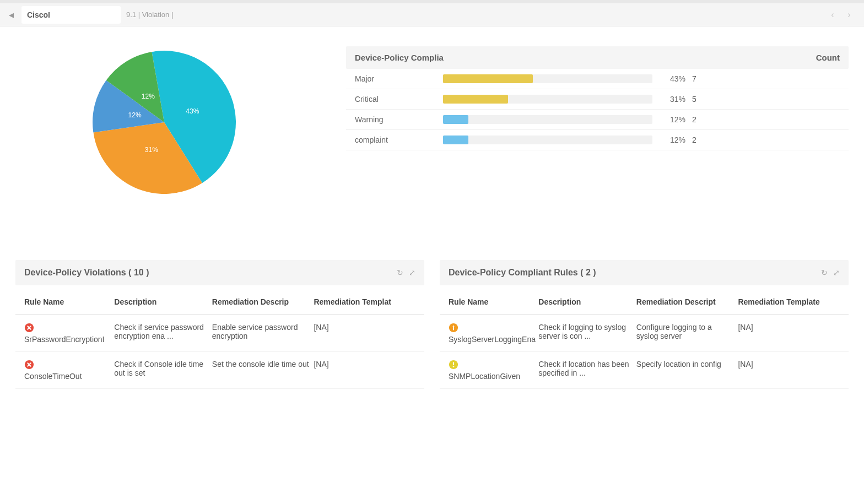  I want to click on compliance-row: Warning 12% 2, so click(597, 120).